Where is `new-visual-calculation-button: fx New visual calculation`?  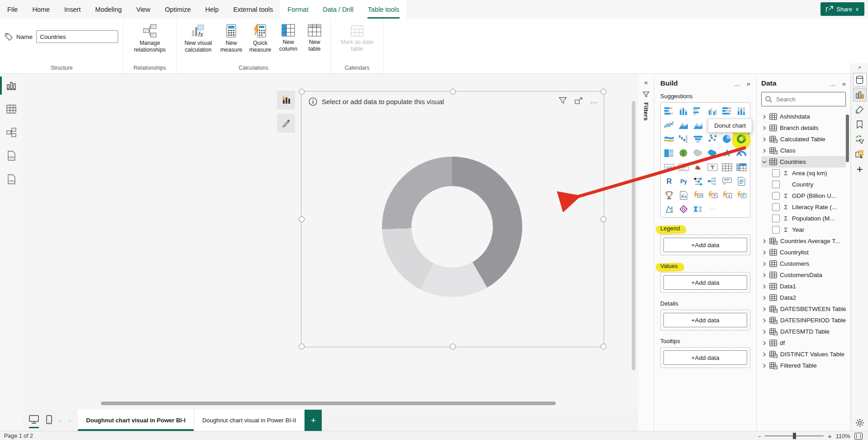
new-visual-calculation-button: fx New visual calculation is located at coordinates (198, 38).